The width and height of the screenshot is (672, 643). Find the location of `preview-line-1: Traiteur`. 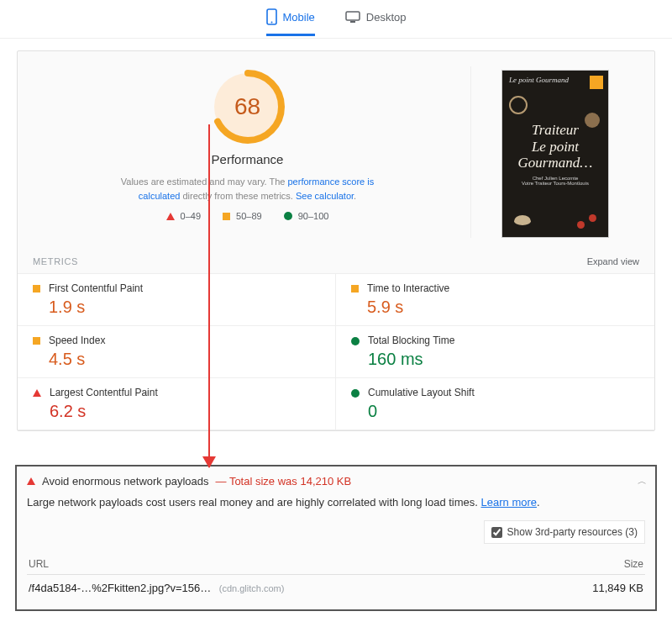

preview-line-1: Traiteur is located at coordinates (556, 130).